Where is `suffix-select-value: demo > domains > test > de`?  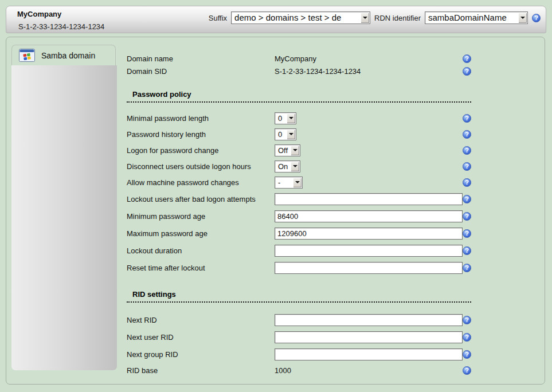
suffix-select-value: demo > domains > test > de is located at coordinates (296, 18).